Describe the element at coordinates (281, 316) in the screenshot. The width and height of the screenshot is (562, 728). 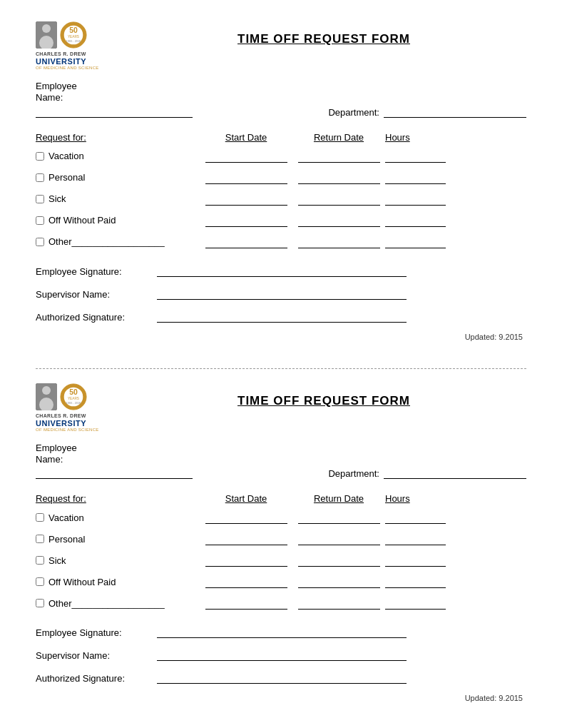
I see `authorized-row-1: Authorized Signature:` at that location.